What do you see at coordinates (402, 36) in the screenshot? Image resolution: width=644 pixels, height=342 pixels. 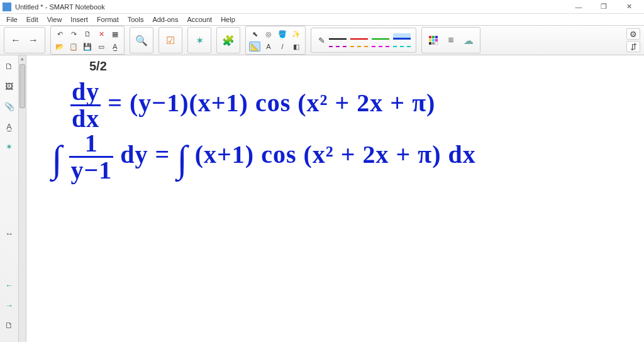 I see `pen-blue-icon` at bounding box center [402, 36].